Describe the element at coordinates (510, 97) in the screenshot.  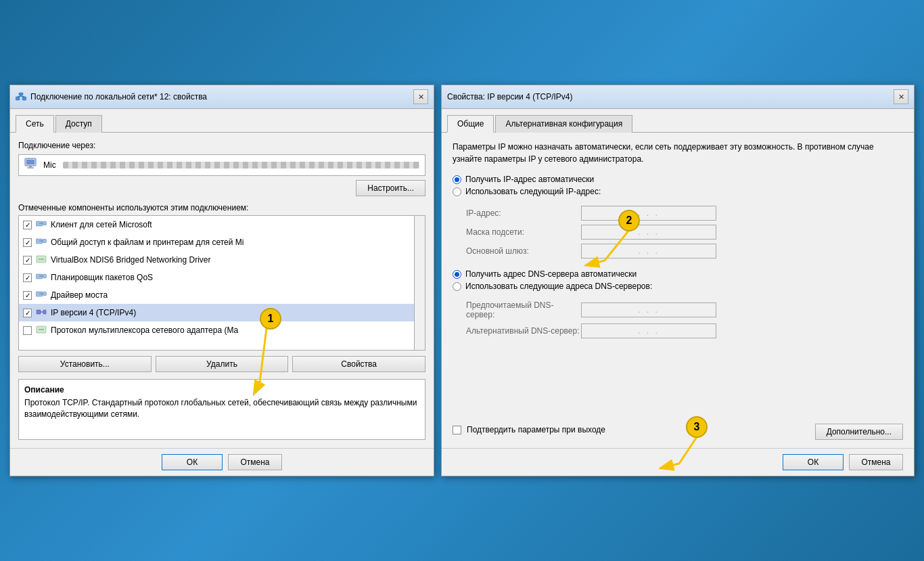
I see `right-dialog-title: Свойства: IP версии 4 (TCP/IPv4)` at that location.